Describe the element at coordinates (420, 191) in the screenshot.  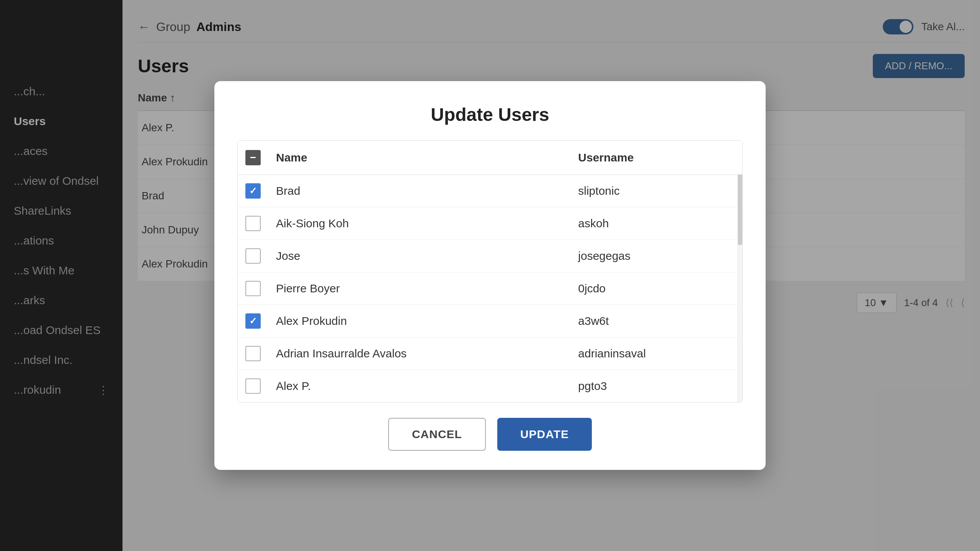
I see `user-name-cell: Brad` at that location.